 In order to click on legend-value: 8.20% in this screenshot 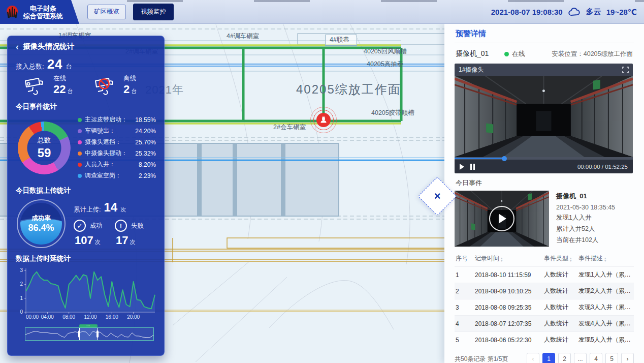, I will do `click(147, 165)`.